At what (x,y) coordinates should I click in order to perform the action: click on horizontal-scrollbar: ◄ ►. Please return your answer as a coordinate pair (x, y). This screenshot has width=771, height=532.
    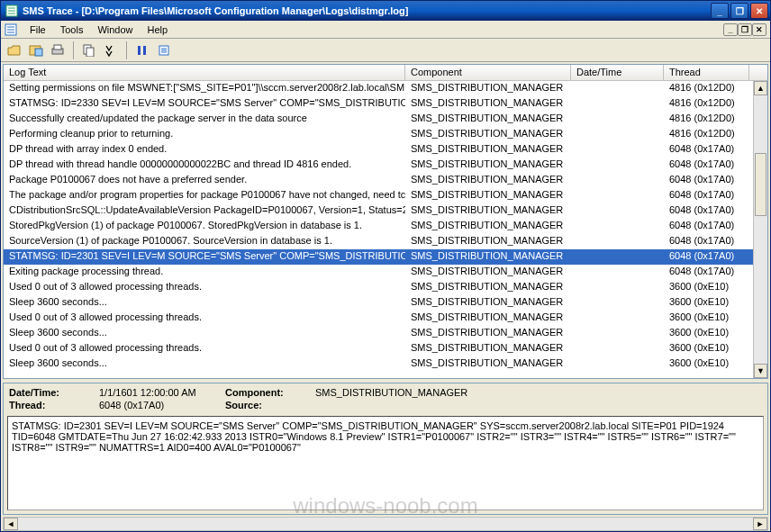
    Looking at the image, I should click on (386, 524).